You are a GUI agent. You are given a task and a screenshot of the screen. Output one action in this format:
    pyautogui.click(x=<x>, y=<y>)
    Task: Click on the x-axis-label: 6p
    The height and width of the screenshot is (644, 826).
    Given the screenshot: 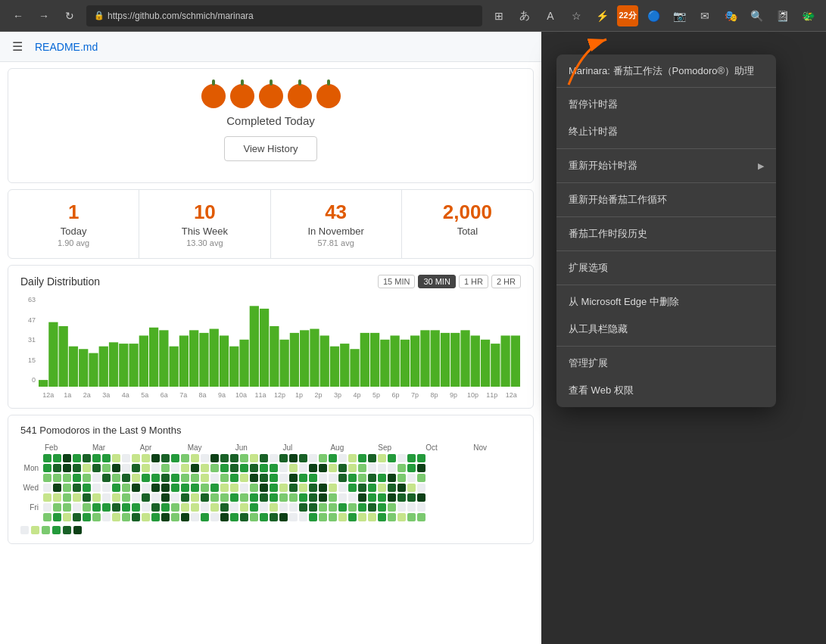 What is the action you would take?
    pyautogui.click(x=395, y=395)
    